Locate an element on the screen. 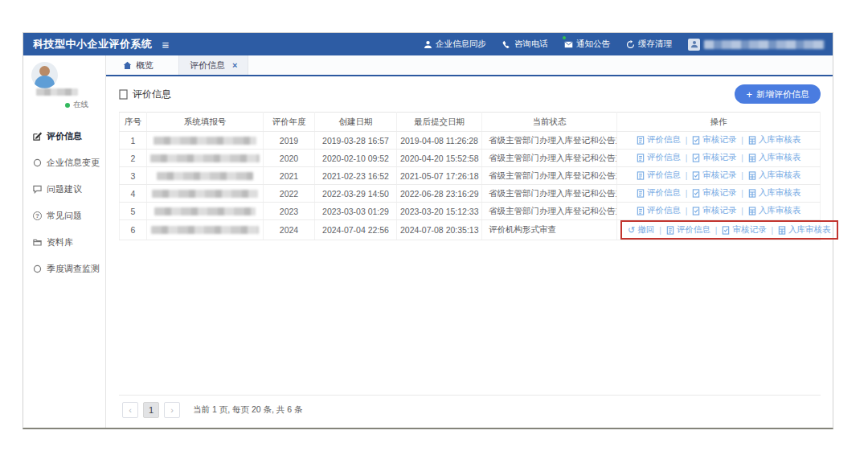  tab-label: 评价信息 is located at coordinates (207, 66).